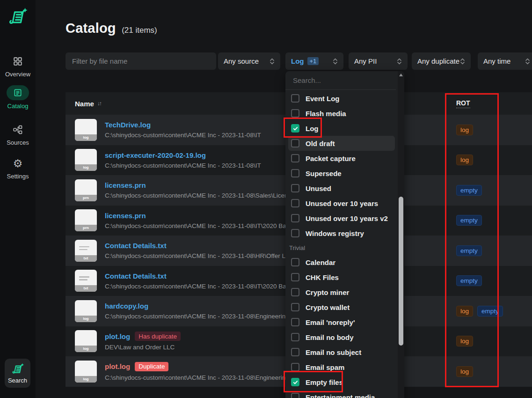  What do you see at coordinates (342, 113) in the screenshot?
I see `dropdown-option: Flash media` at bounding box center [342, 113].